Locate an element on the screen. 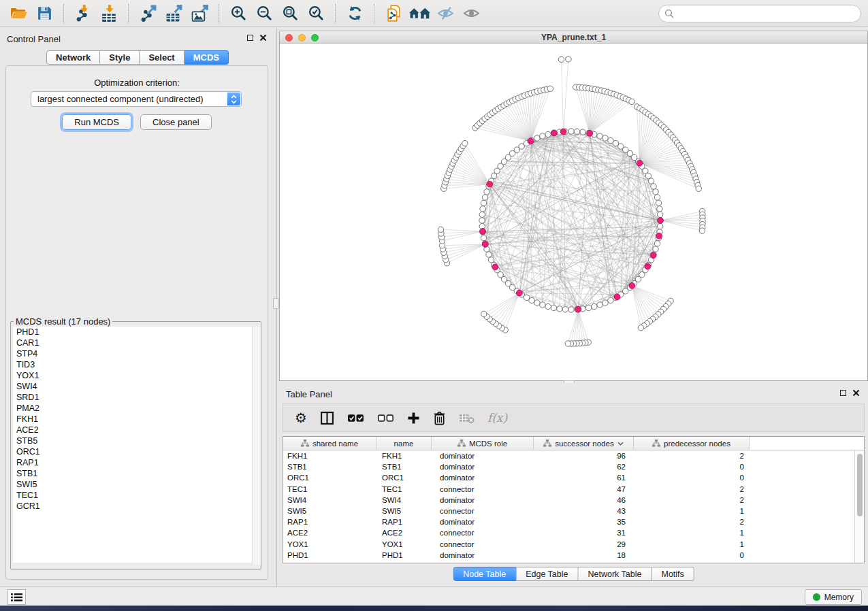 This screenshot has height=611, width=868. memory-button: Memory is located at coordinates (833, 597).